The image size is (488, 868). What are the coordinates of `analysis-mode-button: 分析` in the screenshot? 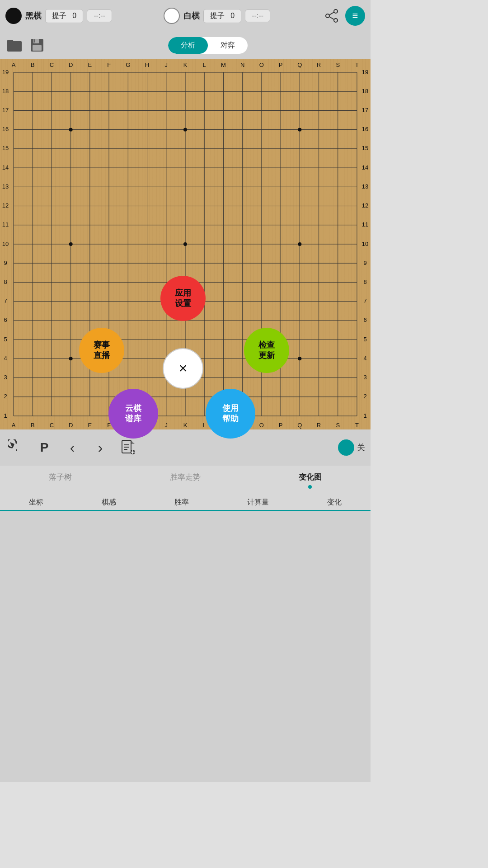 It's located at (188, 45).